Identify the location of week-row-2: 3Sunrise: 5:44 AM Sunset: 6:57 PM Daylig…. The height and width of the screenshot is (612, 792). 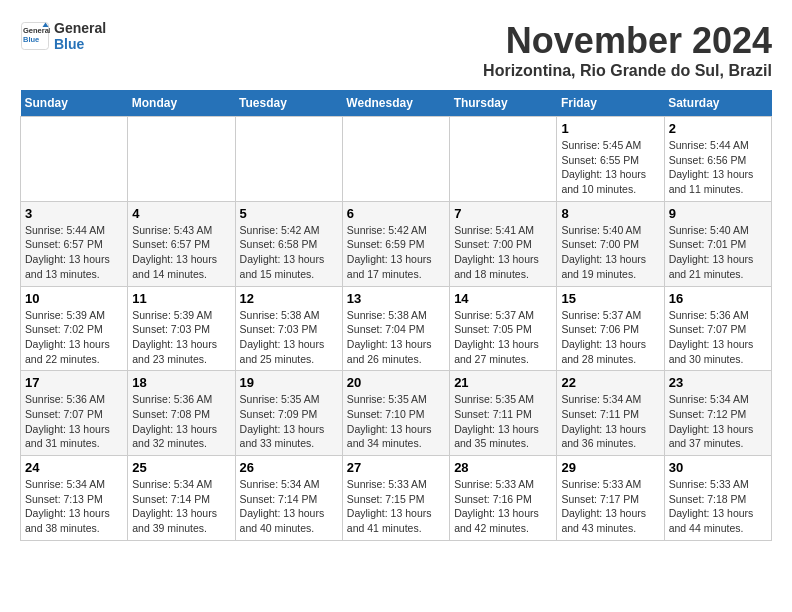
(396, 244).